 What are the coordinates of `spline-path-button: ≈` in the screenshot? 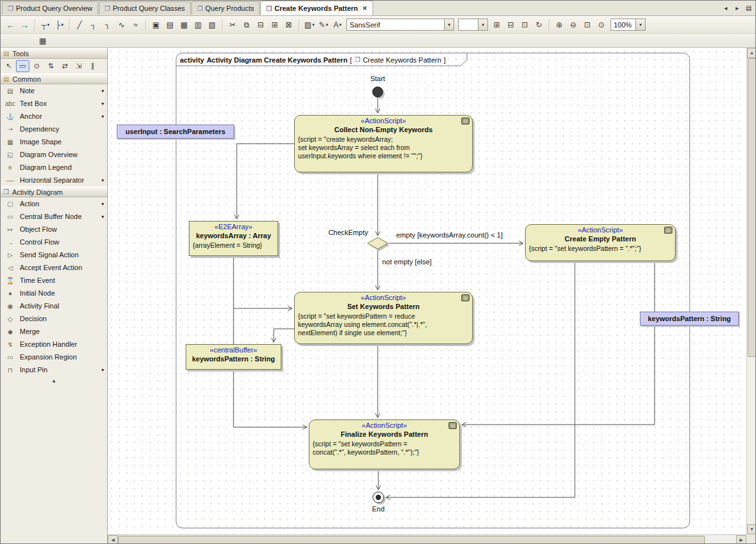 It's located at (136, 25).